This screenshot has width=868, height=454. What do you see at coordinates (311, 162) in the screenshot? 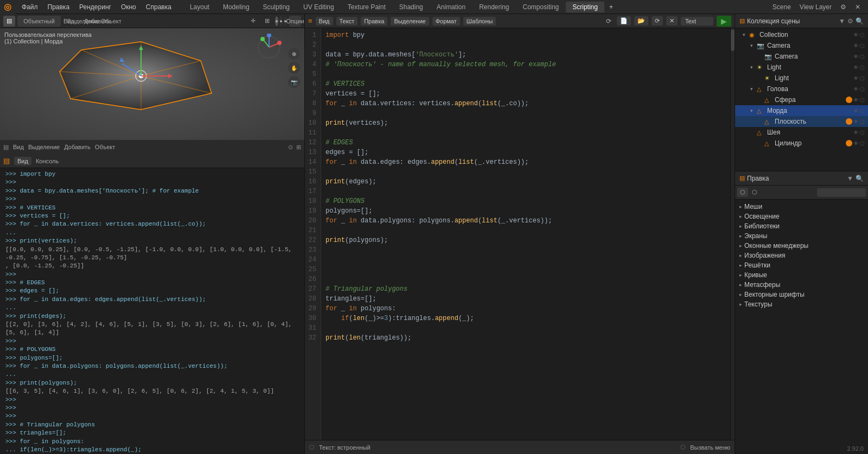
I see `line-number: 14` at bounding box center [311, 162].